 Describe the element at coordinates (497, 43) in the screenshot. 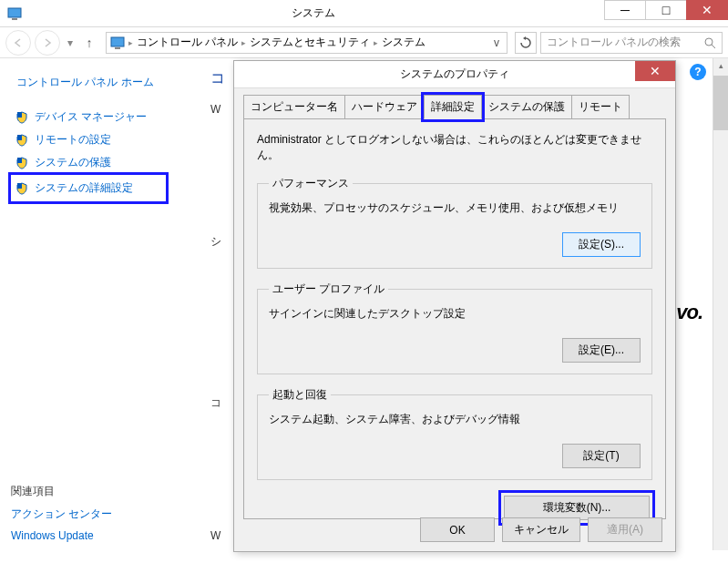

I see `breadcrumb-dropdown: v` at that location.